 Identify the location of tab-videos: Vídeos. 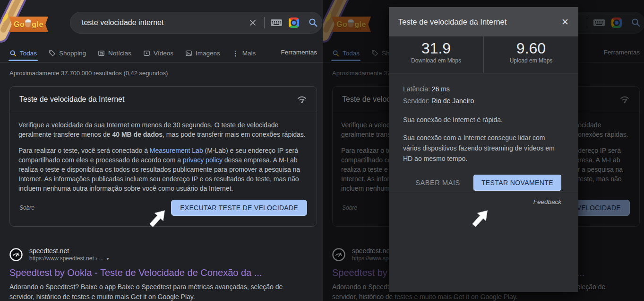
(158, 53).